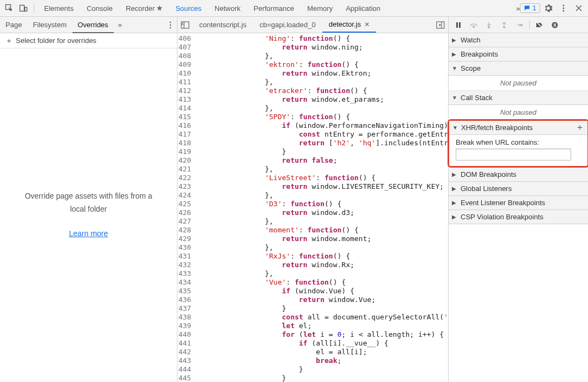 This screenshot has width=588, height=382. What do you see at coordinates (519, 143) in the screenshot?
I see `xhr-input-label: Break when URL contains:` at bounding box center [519, 143].